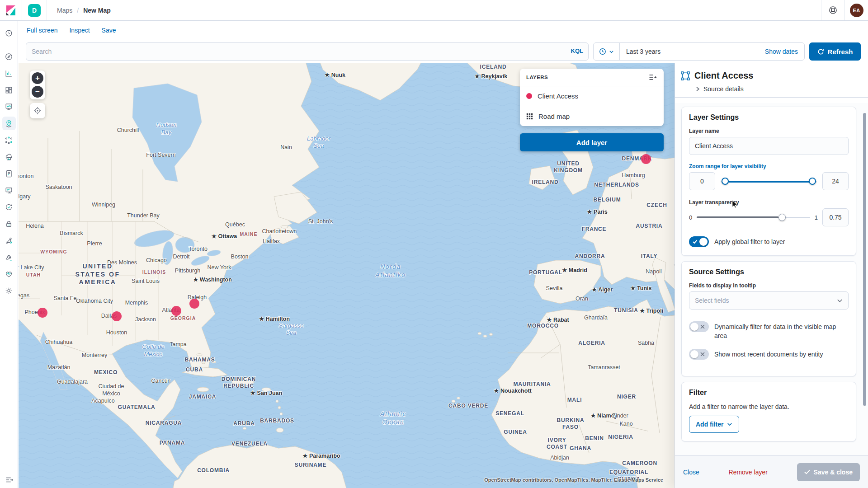 The height and width of the screenshot is (488, 868). Describe the element at coordinates (856, 10) in the screenshot. I see `user-menu-button: EA` at that location.